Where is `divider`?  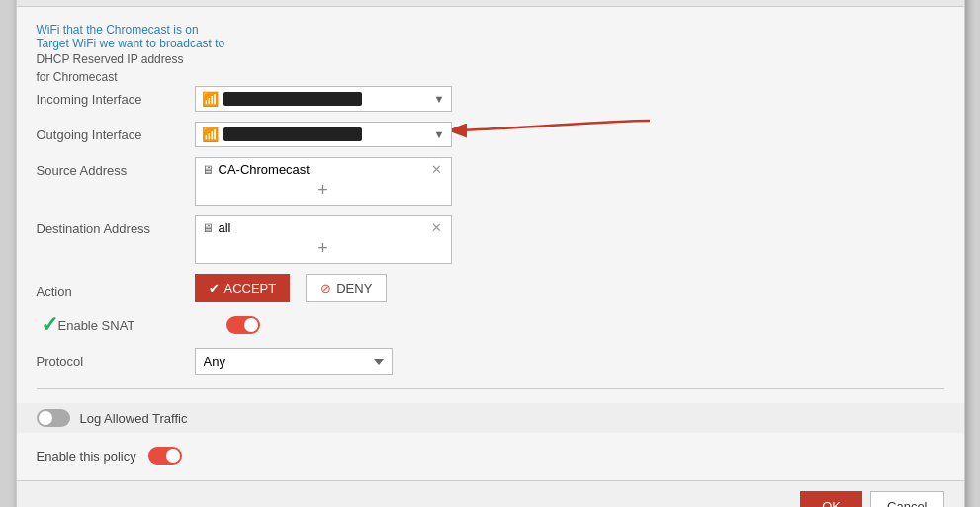 divider is located at coordinates (490, 389).